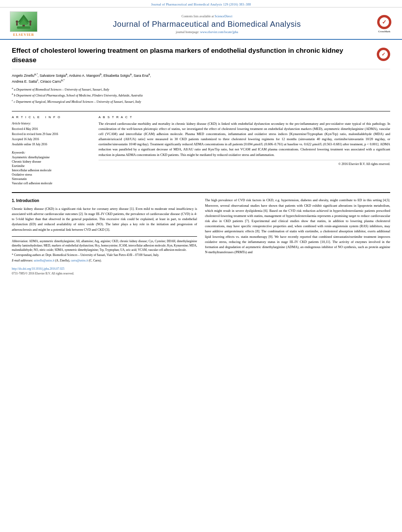 The width and height of the screenshot is (402, 532). Describe the element at coordinates (201, 234) in the screenshot. I see `body-two-col: 1. Introduction Chronic kidney disease (…` at that location.